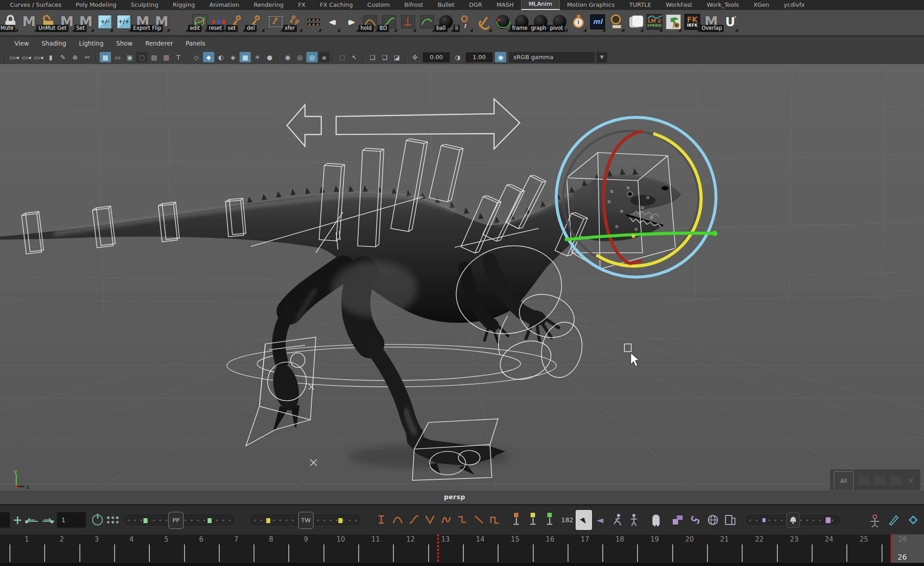 The width and height of the screenshot is (924, 566). I want to click on shelf-item-key-frame-box, so click(275, 22).